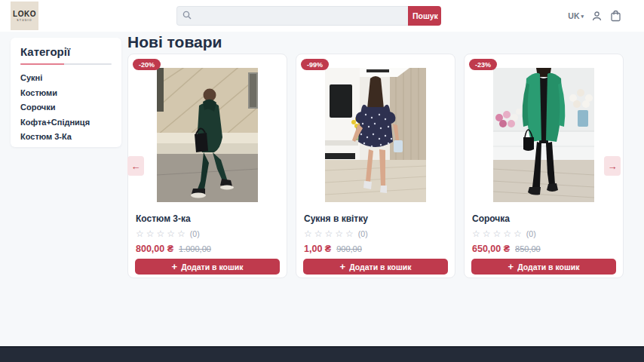 The width and height of the screenshot is (644, 362). Describe the element at coordinates (66, 64) in the screenshot. I see `divider` at that location.